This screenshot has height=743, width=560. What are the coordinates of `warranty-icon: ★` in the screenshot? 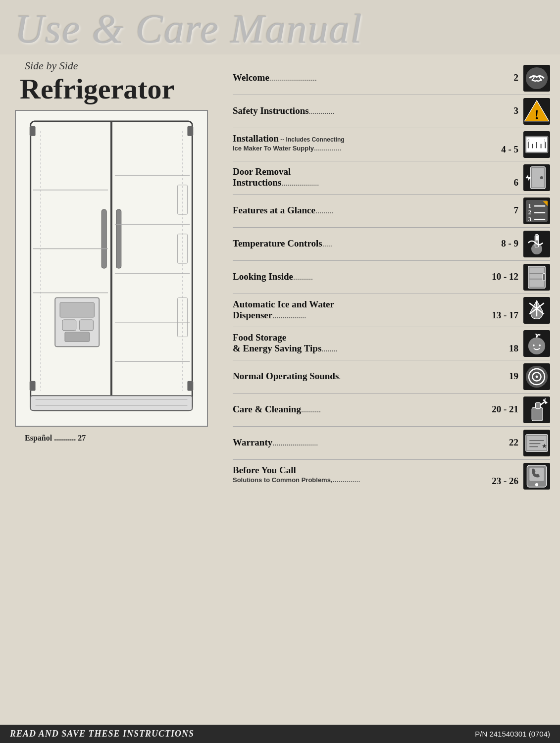 It's located at (537, 443).